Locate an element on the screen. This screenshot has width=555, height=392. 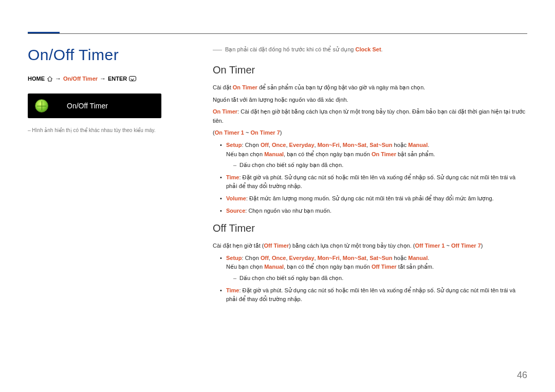
on-timer-p1: Cài đặt On Timer để sản phẩm của bạn tự … is located at coordinates (370, 88).